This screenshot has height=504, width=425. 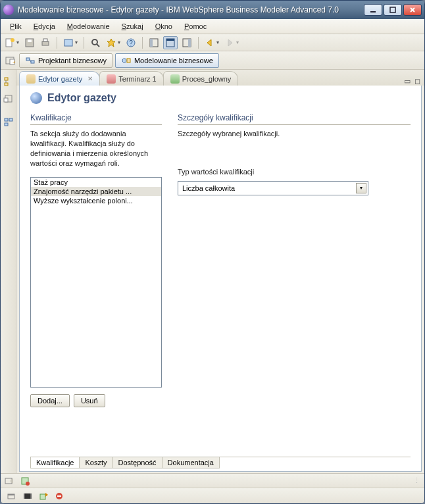 What do you see at coordinates (96, 182) in the screenshot?
I see `list-item: Staż pracy` at bounding box center [96, 182].